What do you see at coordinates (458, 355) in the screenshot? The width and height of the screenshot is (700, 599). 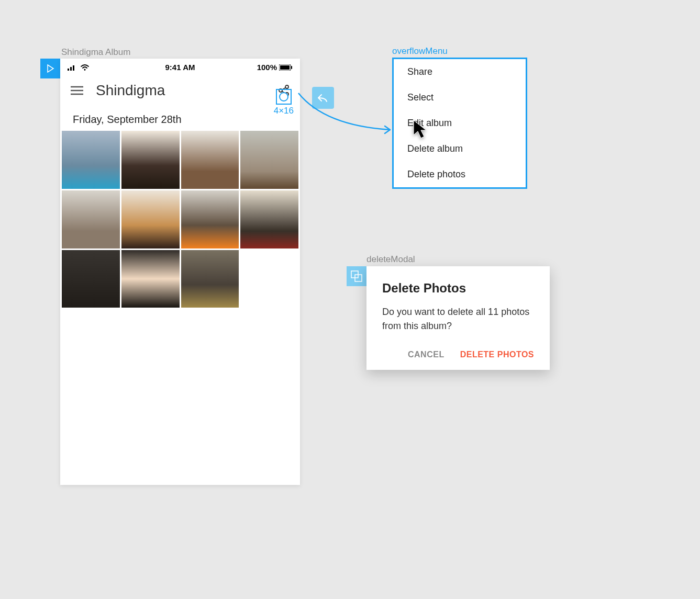 I see `modal-actions: CANCEL DELETE PHOTOS` at bounding box center [458, 355].